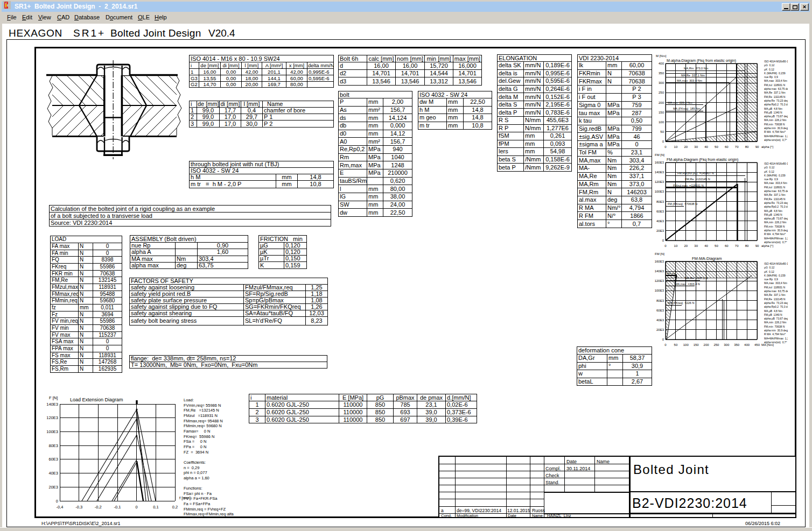  I want to click on svg-text: MA,Re =337,1 N, so click(696, 278).